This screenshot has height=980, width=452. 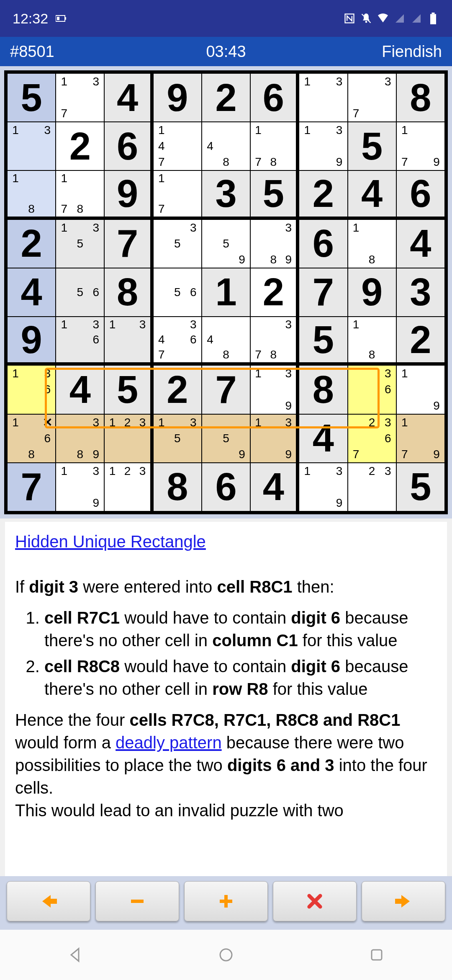 I want to click on cell-r7c9: 19, so click(x=421, y=389).